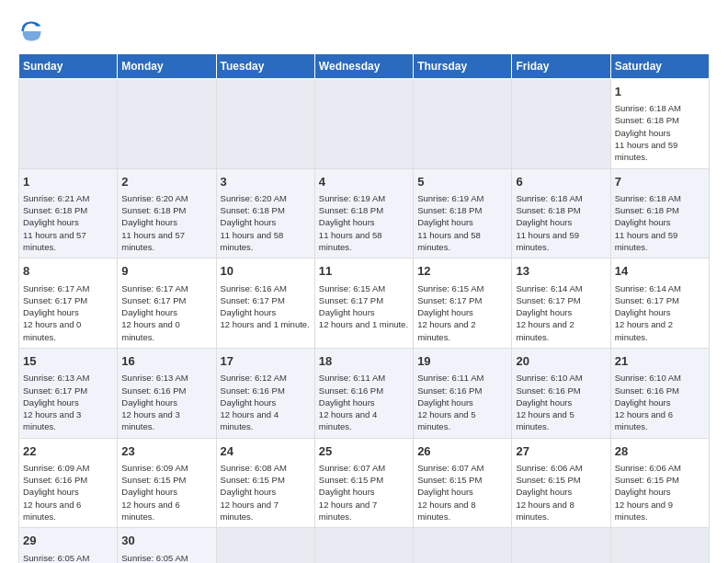 This screenshot has height=563, width=728. I want to click on header, so click(364, 31).